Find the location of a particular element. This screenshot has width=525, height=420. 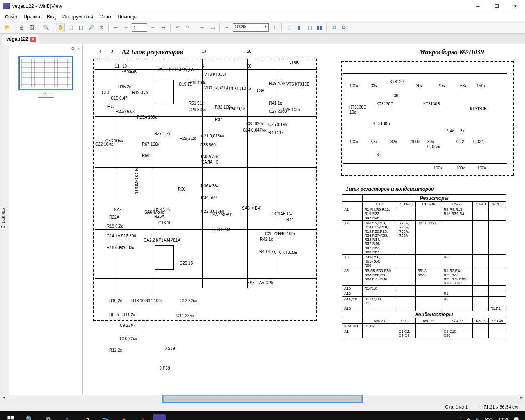

forward-icon: ↷ is located at coordinates (188, 27).